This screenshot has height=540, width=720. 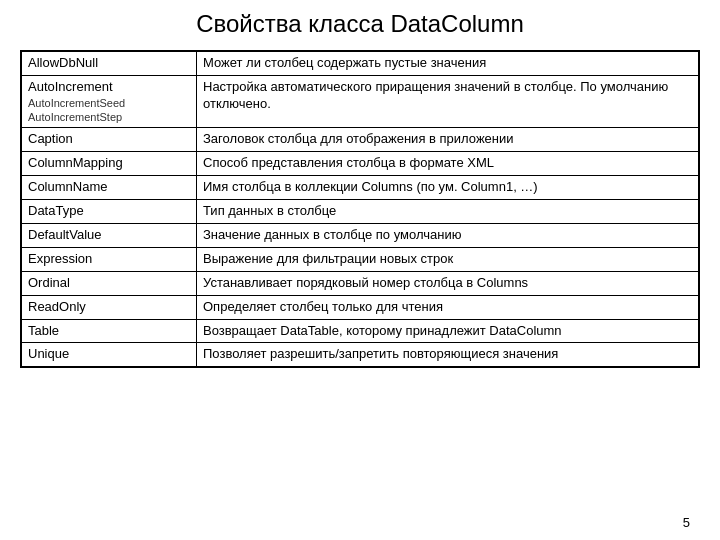 What do you see at coordinates (50, 138) in the screenshot?
I see `property-main-label: Caption` at bounding box center [50, 138].